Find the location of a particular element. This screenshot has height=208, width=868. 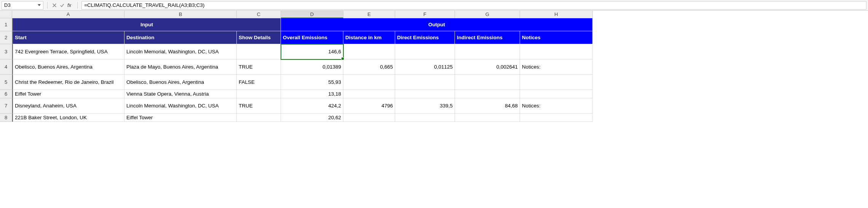

cancel-icon is located at coordinates (54, 5).